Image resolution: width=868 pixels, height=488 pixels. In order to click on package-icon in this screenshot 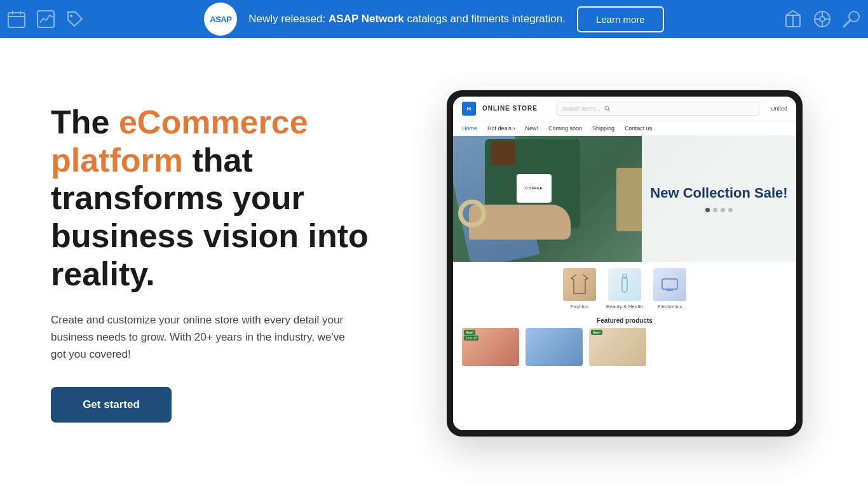, I will do `click(793, 19)`.